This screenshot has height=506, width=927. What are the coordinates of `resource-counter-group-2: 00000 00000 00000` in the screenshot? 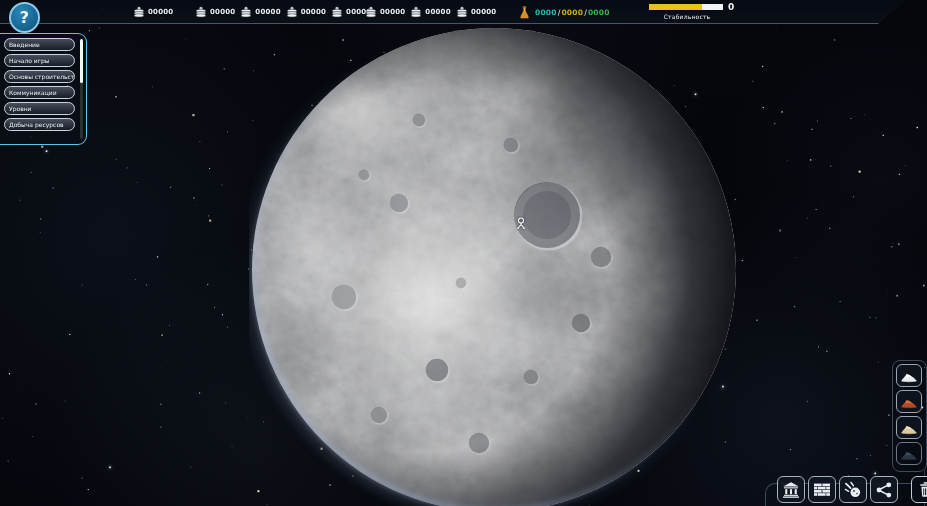 It's located at (283, 12).